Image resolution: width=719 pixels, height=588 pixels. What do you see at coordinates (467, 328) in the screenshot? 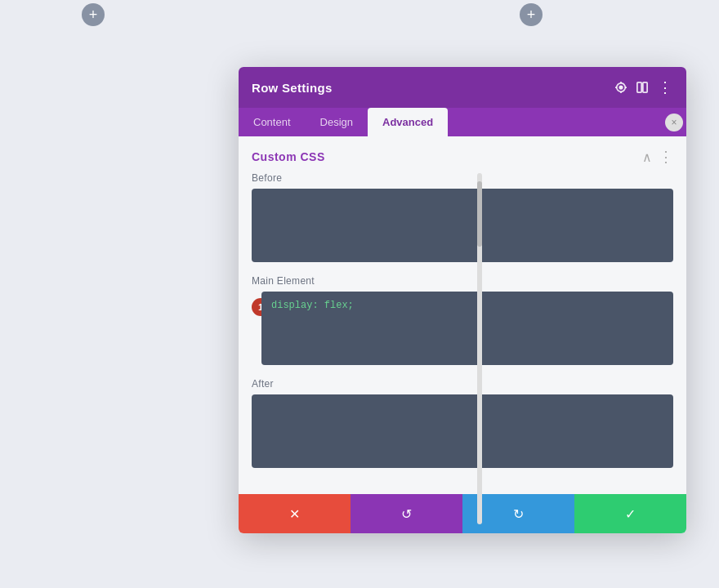
I see `main-element-textarea: display: flex;` at bounding box center [467, 328].